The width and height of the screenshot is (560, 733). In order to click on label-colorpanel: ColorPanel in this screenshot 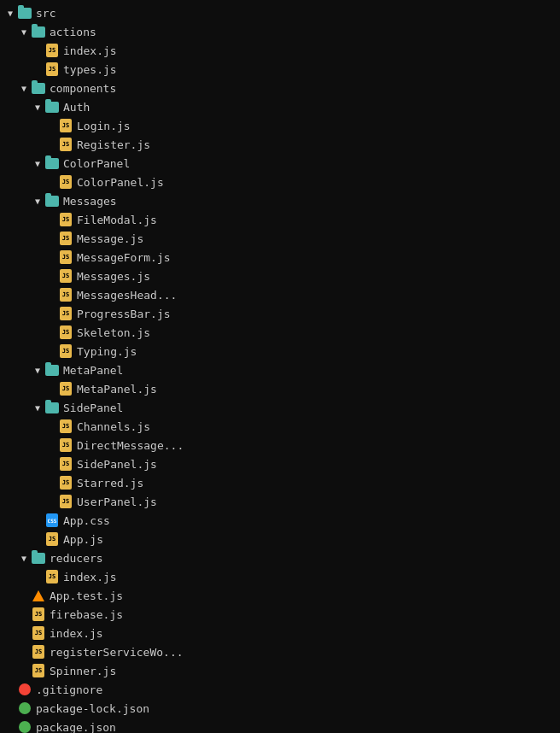, I will do `click(96, 164)`.